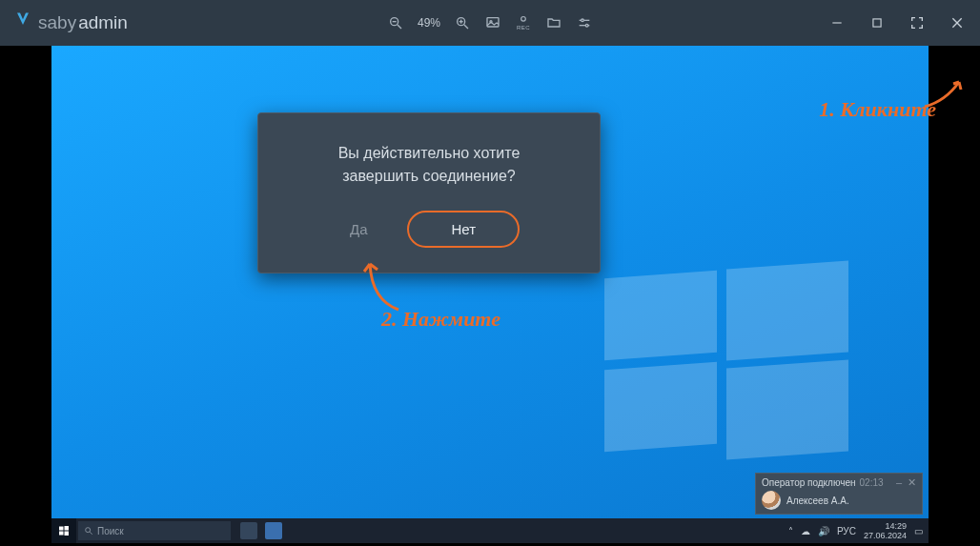 This screenshot has height=546, width=980. I want to click on zoom-in-icon, so click(462, 23).